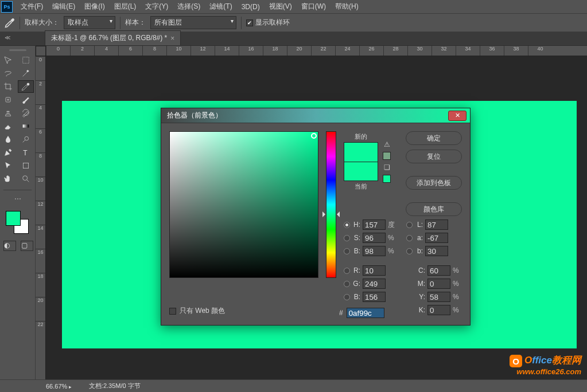  I want to click on websafe-warning-icon: ❏, so click(387, 167).